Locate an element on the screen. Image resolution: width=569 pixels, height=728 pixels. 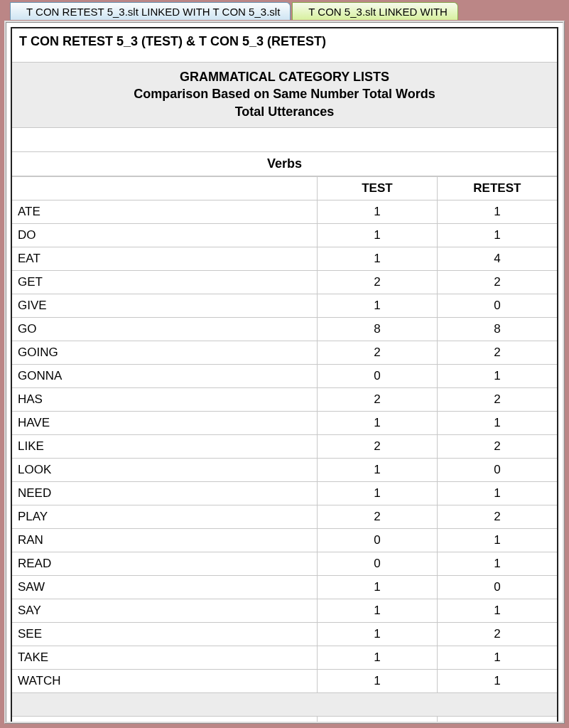
cell-word: LIKE is located at coordinates (165, 446).